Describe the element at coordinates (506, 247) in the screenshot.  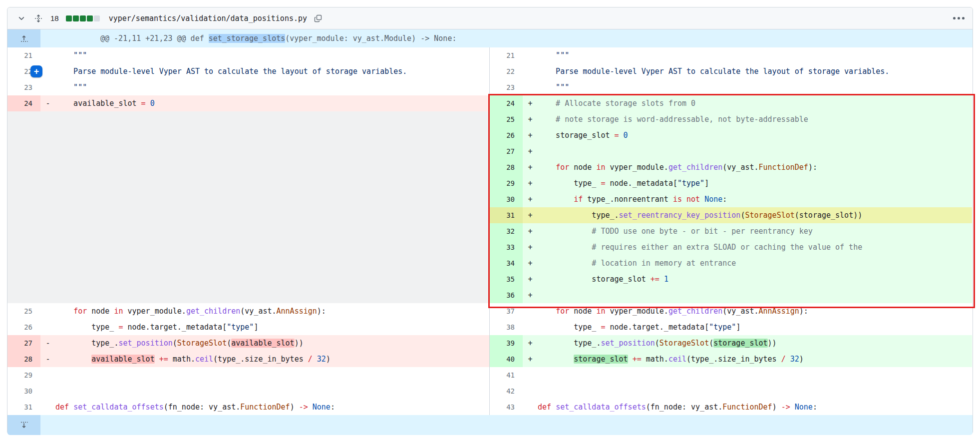
I see `line-number: 33` at that location.